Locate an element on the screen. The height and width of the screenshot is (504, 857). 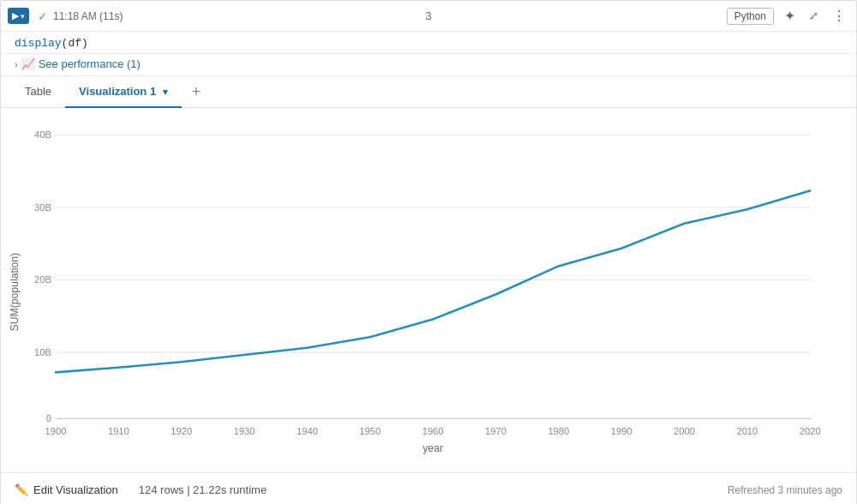
svg-text: 30B is located at coordinates (43, 207).